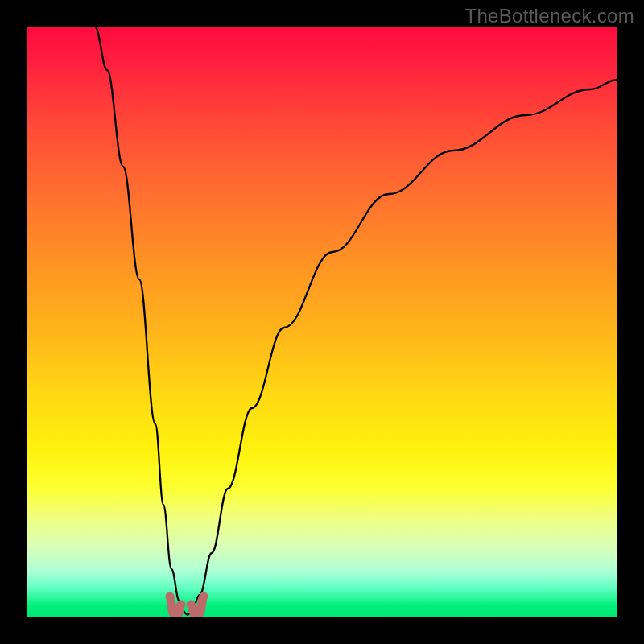 The image size is (644, 644). Describe the element at coordinates (549, 16) in the screenshot. I see `watermark-text: TheBottleneck.com` at that location.